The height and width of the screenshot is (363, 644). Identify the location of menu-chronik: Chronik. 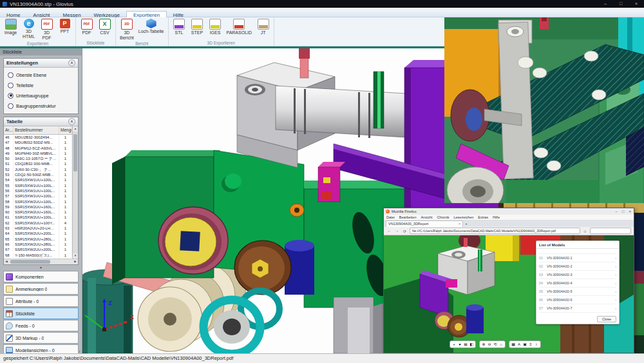
(443, 217).